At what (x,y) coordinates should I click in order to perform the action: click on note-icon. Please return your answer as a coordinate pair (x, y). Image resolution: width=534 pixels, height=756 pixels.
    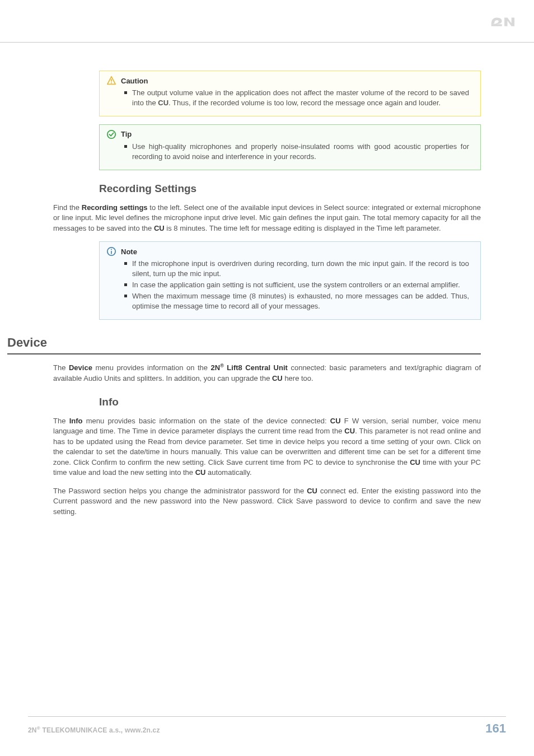
    Looking at the image, I should click on (111, 251).